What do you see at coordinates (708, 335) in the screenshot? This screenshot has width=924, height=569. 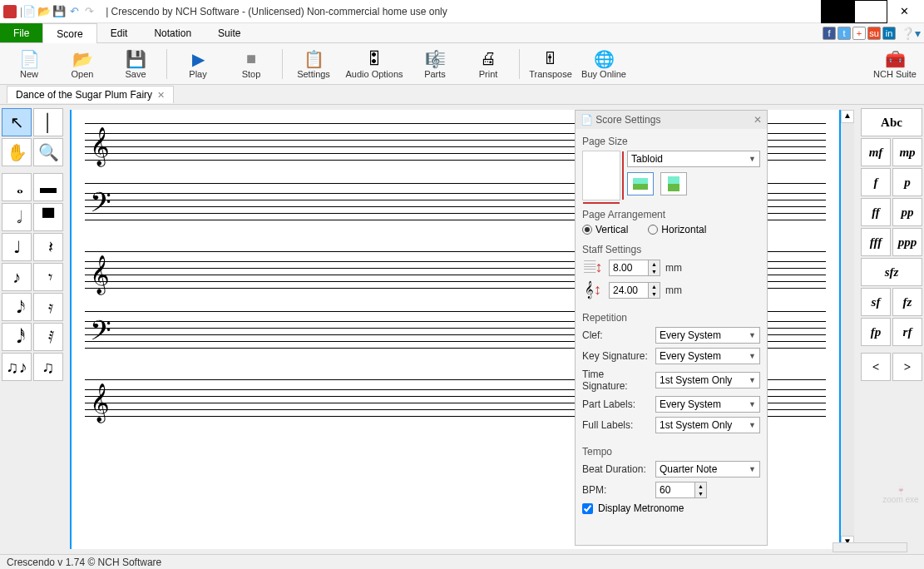 I see `clef-combo: Every System▼` at bounding box center [708, 335].